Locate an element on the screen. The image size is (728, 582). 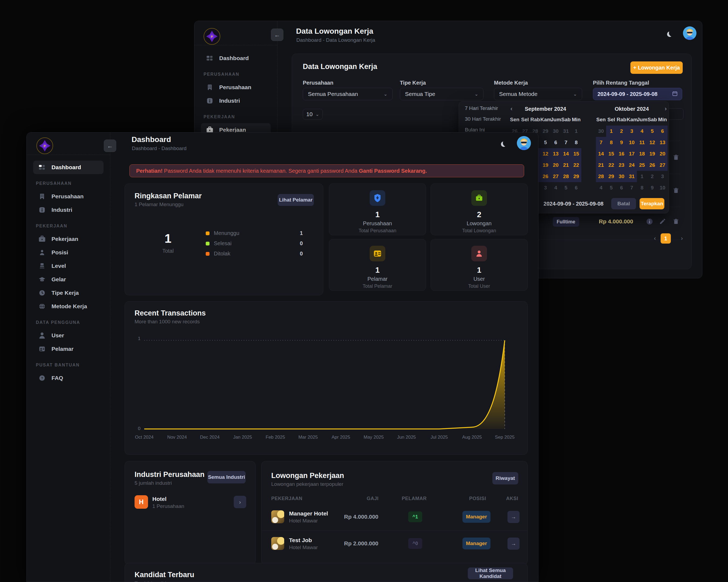
lihat-pelamar-button: Lihat Pelamar is located at coordinates (296, 200).